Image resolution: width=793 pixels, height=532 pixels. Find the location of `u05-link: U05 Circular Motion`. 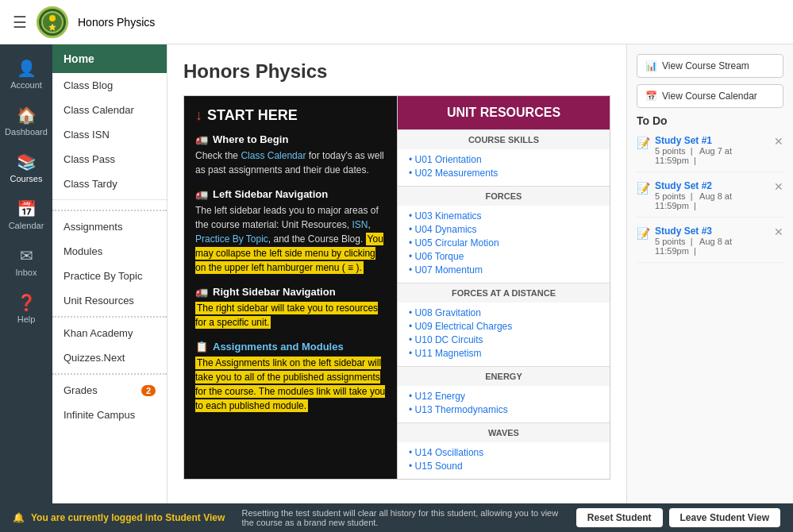

u05-link: U05 Circular Motion is located at coordinates (503, 243).